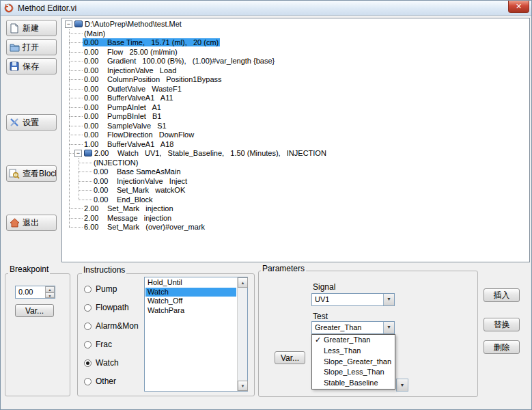 This screenshot has width=532, height=410. Describe the element at coordinates (151, 190) in the screenshot. I see `tree-row-label: Set_Mark watckOK` at that location.